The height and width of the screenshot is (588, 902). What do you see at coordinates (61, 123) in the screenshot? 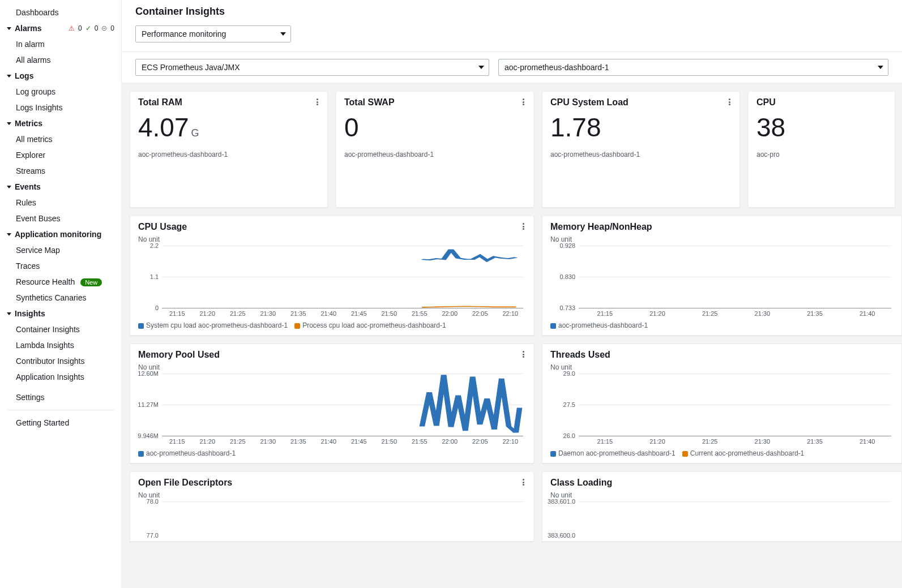
I see `sidebar-group-metrics: Metrics` at bounding box center [61, 123].